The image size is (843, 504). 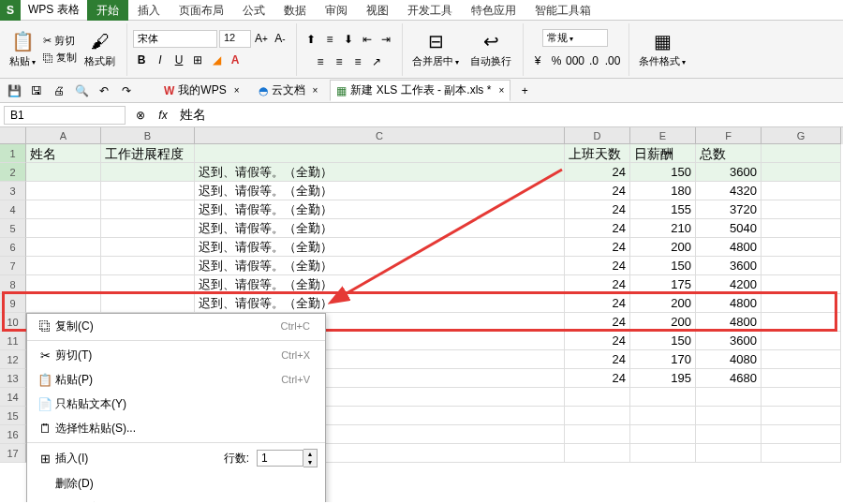 What do you see at coordinates (81, 91) in the screenshot?
I see `print-preview-button: 🔍` at bounding box center [81, 91].